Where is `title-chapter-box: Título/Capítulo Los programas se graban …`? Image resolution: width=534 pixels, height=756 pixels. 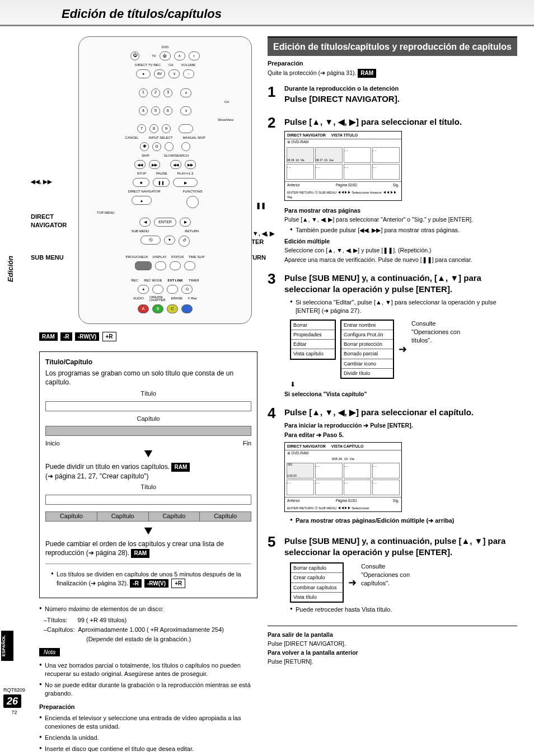
title-chapter-box: Título/Capítulo Los programas se graban … is located at coordinates (148, 475).